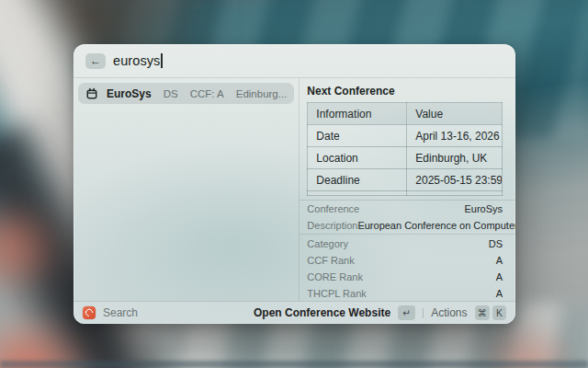  I want to click on text-cursor, so click(162, 61).